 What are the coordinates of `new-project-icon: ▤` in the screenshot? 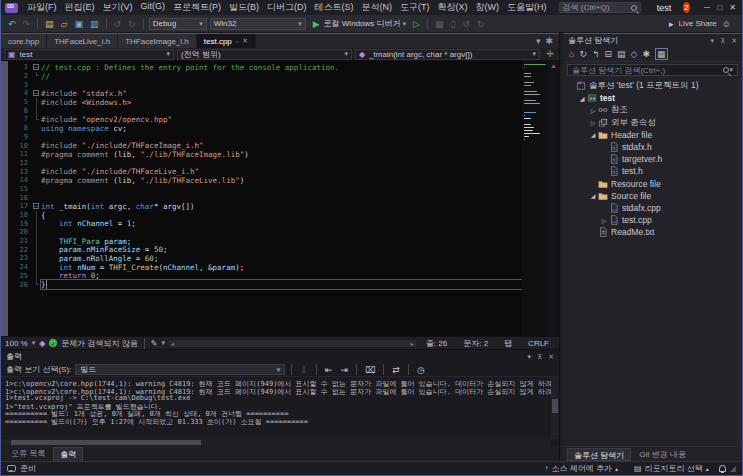 It's located at (50, 24).